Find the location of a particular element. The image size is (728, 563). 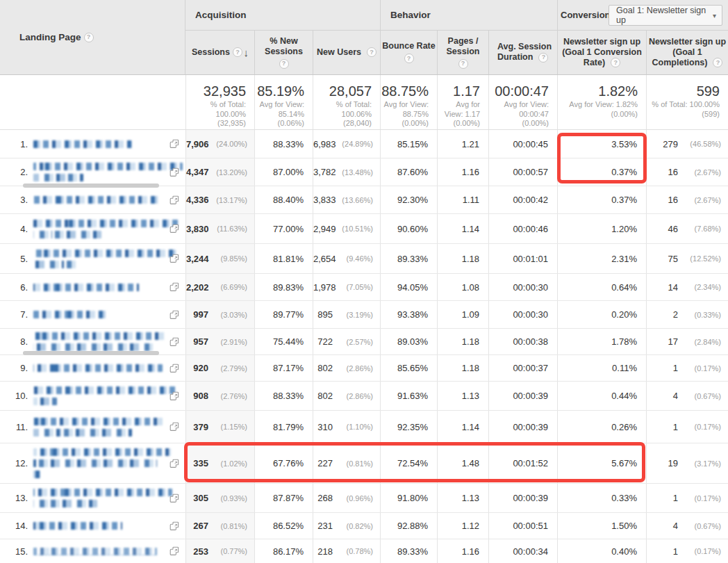

bounce-rate-cell: 85.15% is located at coordinates (408, 144).